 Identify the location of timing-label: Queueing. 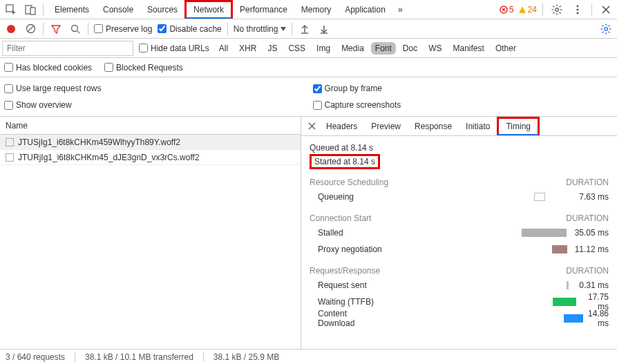
(361, 197).